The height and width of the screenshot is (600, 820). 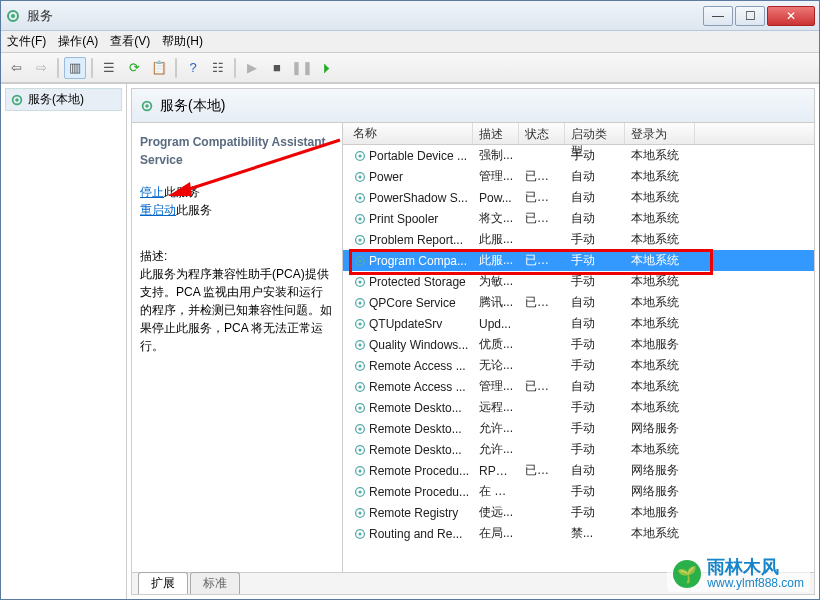 I want to click on service-row: Problem Report...此服...手动本地系统, so click(x=578, y=240).